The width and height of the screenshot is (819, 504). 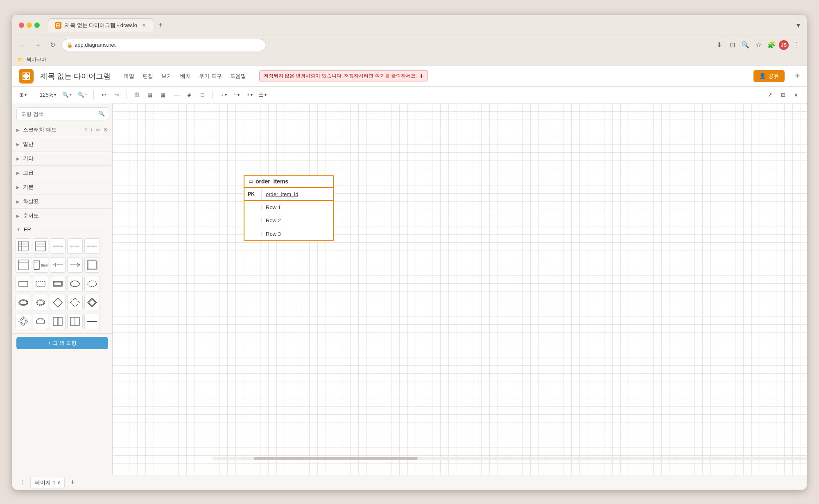 I want to click on table-button: ☰ ▾, so click(x=263, y=95).